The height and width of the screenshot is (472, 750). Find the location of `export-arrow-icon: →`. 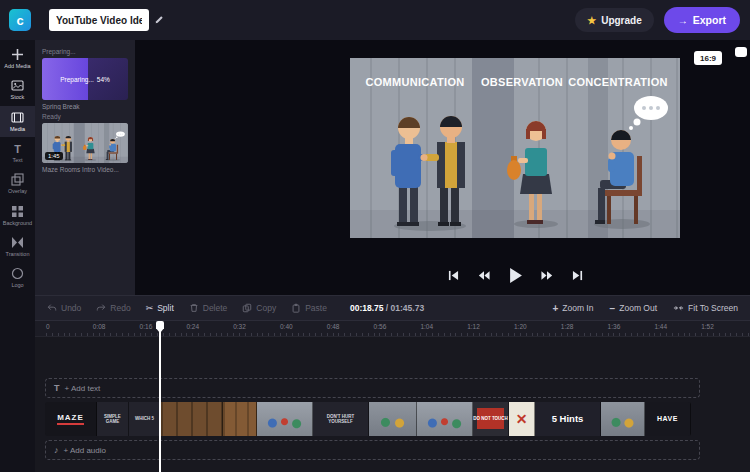

export-arrow-icon: → is located at coordinates (683, 20).